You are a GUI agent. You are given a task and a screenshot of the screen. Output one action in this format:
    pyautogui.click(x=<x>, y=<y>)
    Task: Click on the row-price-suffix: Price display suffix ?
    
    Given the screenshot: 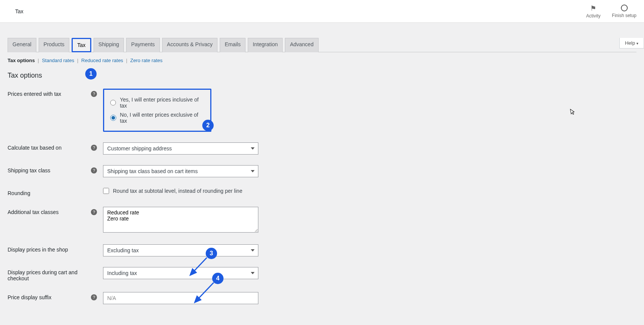 What is the action you would take?
    pyautogui.click(x=322, y=298)
    